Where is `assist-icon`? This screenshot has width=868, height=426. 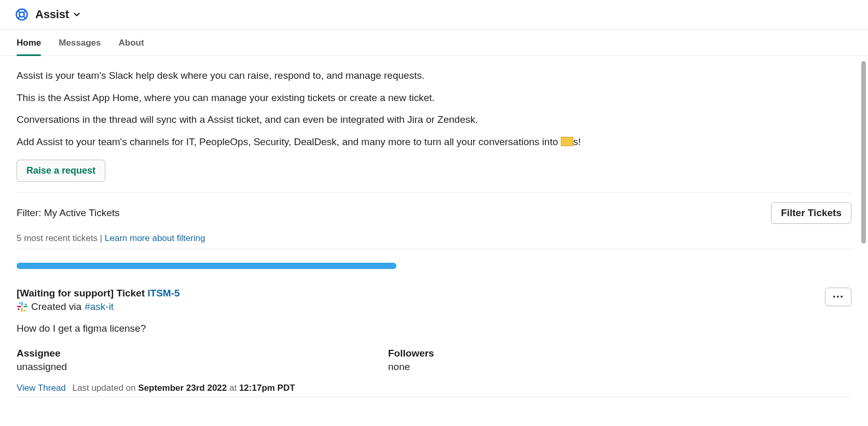 assist-icon is located at coordinates (22, 15).